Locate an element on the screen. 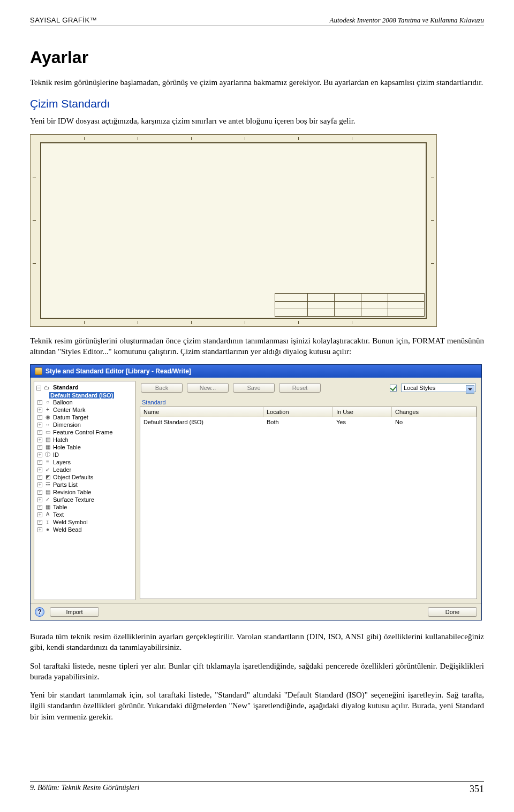 The image size is (514, 812). tree-item: +▭Feature Control Frame is located at coordinates (85, 432).